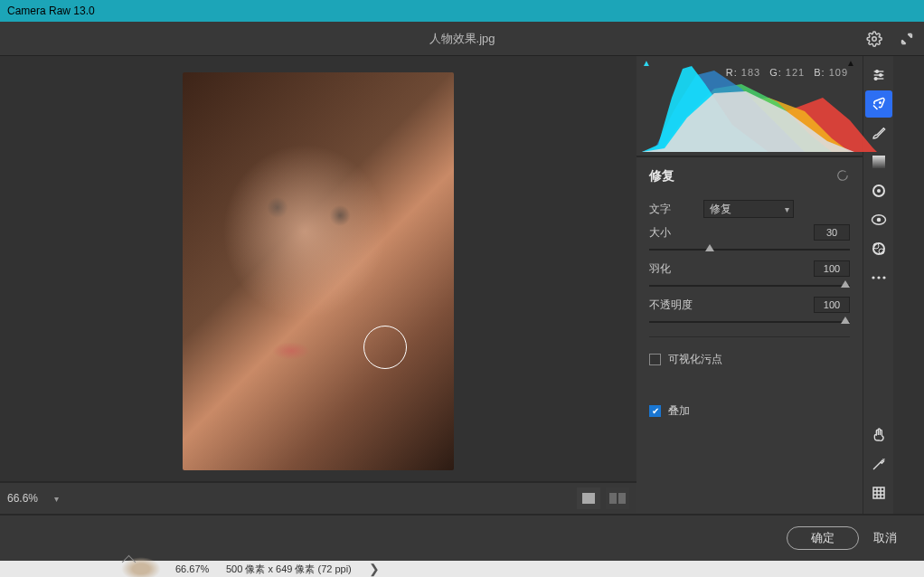 Image resolution: width=924 pixels, height=577 pixels. Describe the element at coordinates (192, 569) in the screenshot. I see `status-zoom: 66.67%` at that location.